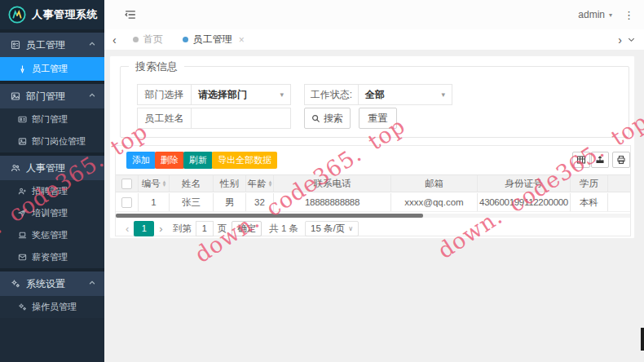 The height and width of the screenshot is (362, 644). What do you see at coordinates (52, 284) in the screenshot?
I see `sidebar-group-system: 系统设置` at bounding box center [52, 284].